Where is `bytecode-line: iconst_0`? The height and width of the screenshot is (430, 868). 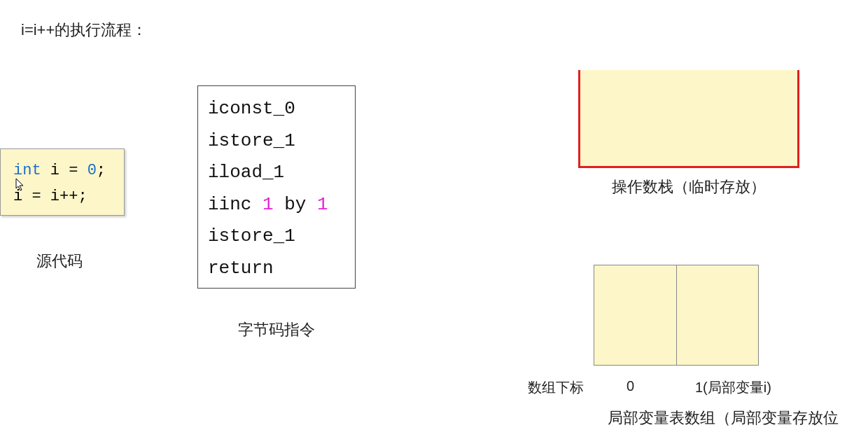 bytecode-line: iconst_0 is located at coordinates (276, 109).